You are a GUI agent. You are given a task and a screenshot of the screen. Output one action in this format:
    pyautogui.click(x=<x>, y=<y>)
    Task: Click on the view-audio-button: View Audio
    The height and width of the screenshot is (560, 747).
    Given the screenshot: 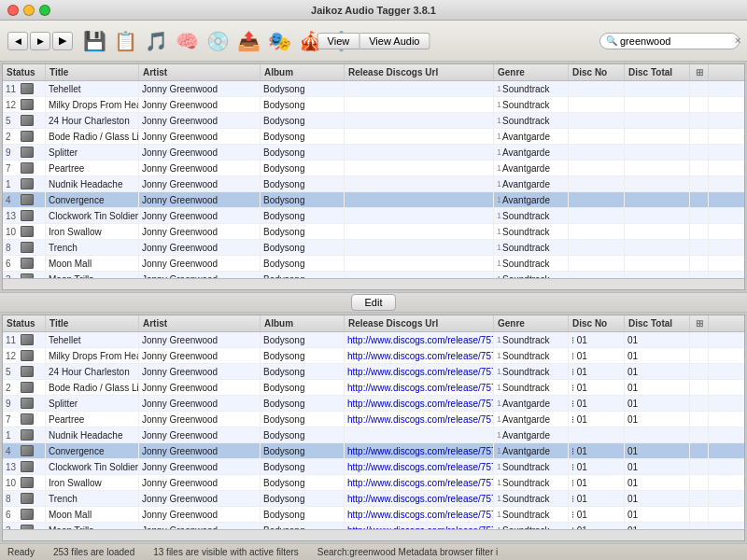 What is the action you would take?
    pyautogui.click(x=394, y=41)
    